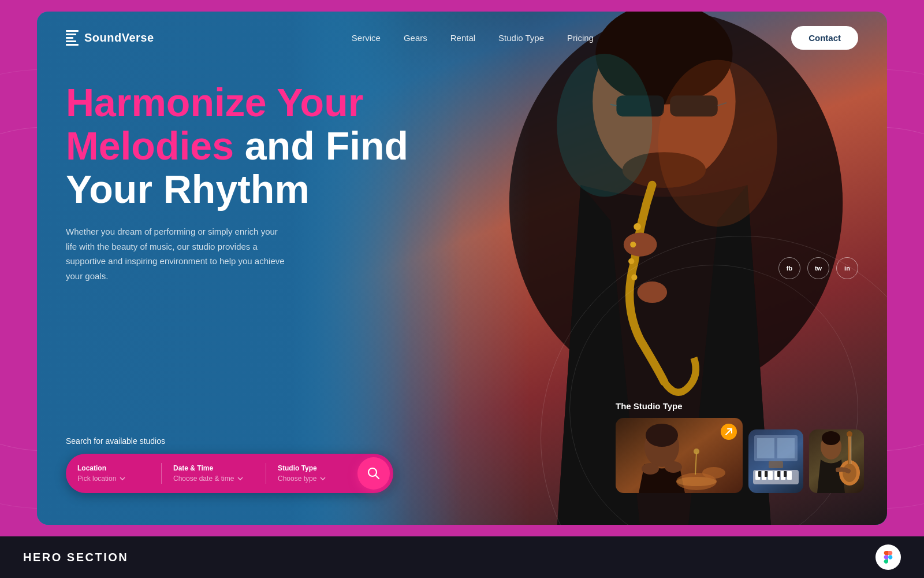 Image resolution: width=924 pixels, height=578 pixels. Describe the element at coordinates (374, 473) in the screenshot. I see `search-button` at that location.